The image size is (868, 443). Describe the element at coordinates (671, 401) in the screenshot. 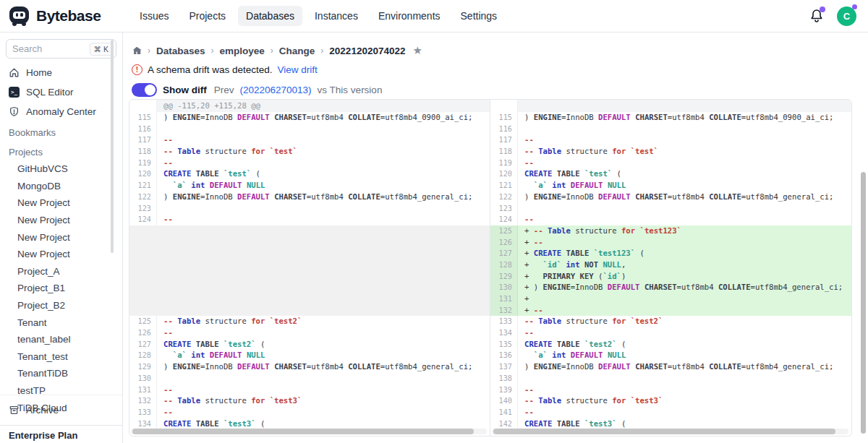

I see `diff-row: 140-- Table structure for `test3`` at that location.